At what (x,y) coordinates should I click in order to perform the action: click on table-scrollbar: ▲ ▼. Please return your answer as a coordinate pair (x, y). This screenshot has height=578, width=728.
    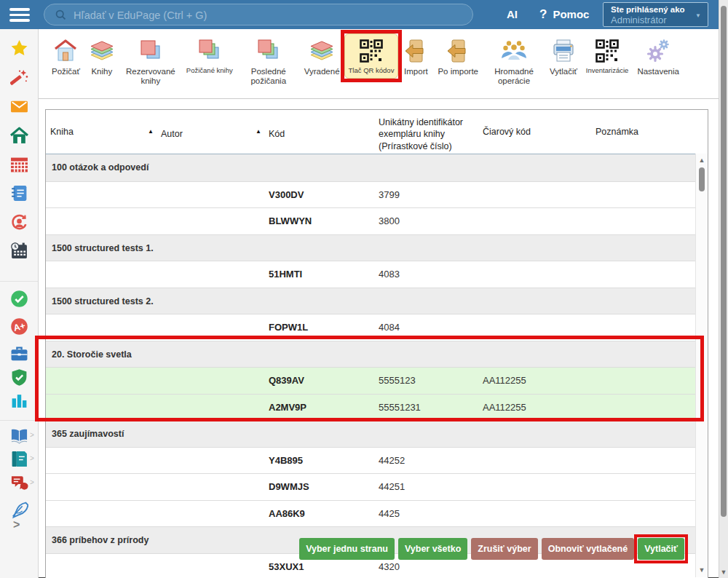
    Looking at the image, I should click on (702, 365).